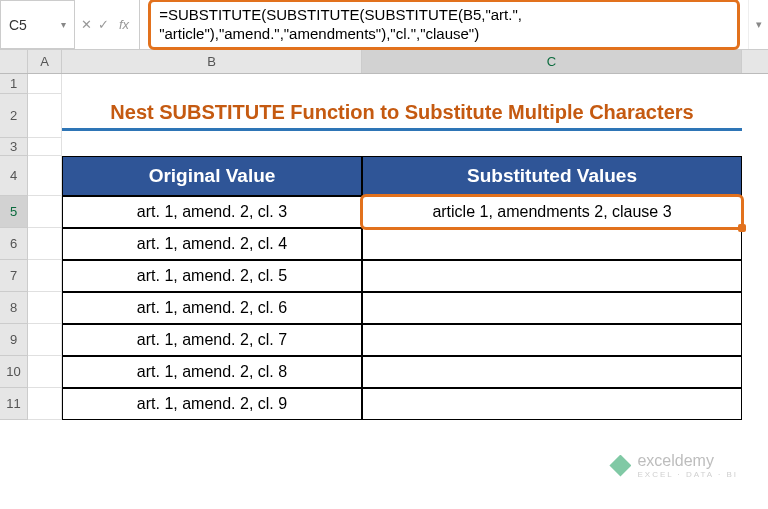  I want to click on row-header-5: 5, so click(14, 212).